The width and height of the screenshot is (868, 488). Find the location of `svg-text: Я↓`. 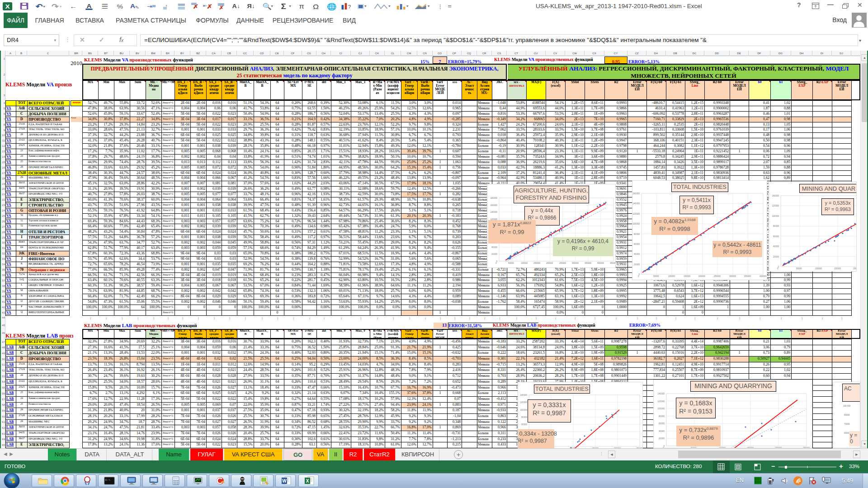

svg-text: Я↓ is located at coordinates (250, 6).